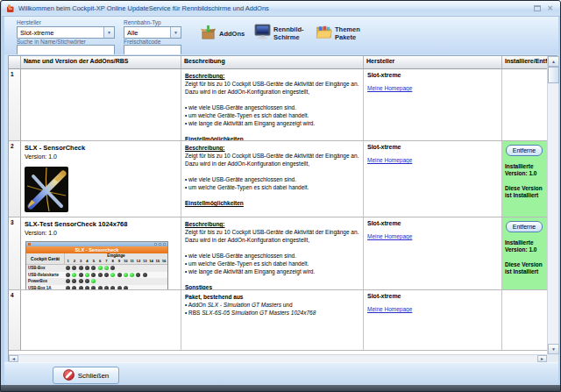 The image size is (561, 392). What do you see at coordinates (552, 358) in the screenshot?
I see `scrollbar-corner` at bounding box center [552, 358].